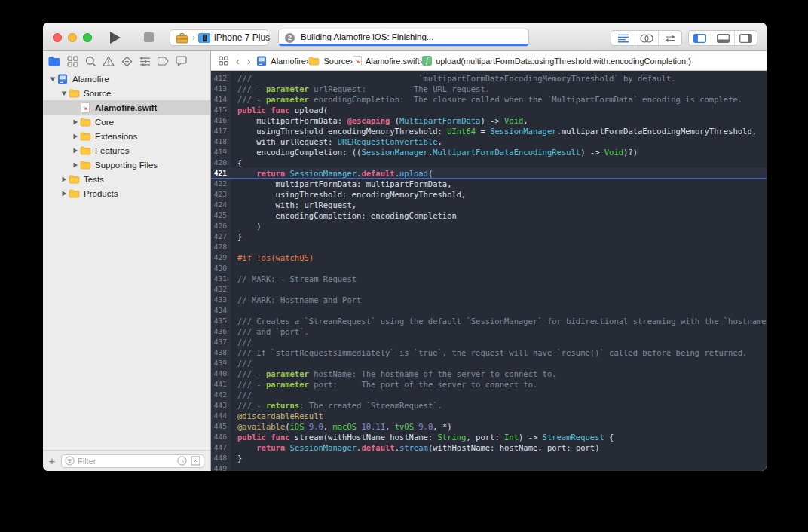 The height and width of the screenshot is (532, 808). What do you see at coordinates (221, 184) in the screenshot?
I see `line-number: 422` at bounding box center [221, 184].